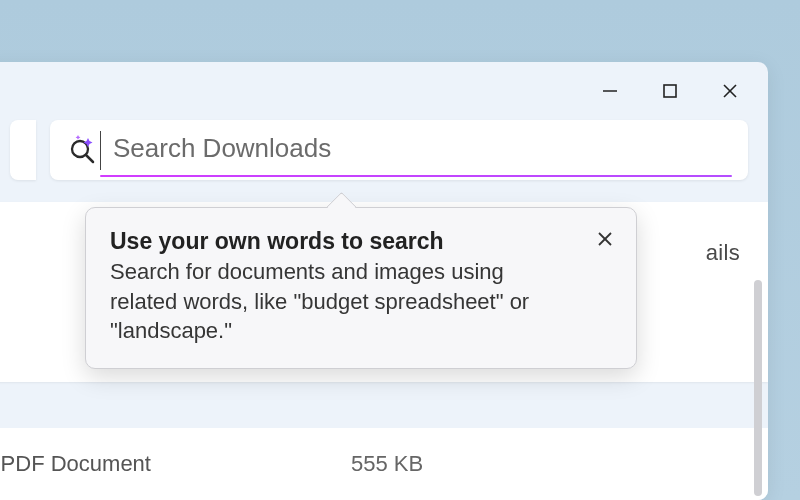  What do you see at coordinates (384, 91) in the screenshot?
I see `window-titlebar` at bounding box center [384, 91].